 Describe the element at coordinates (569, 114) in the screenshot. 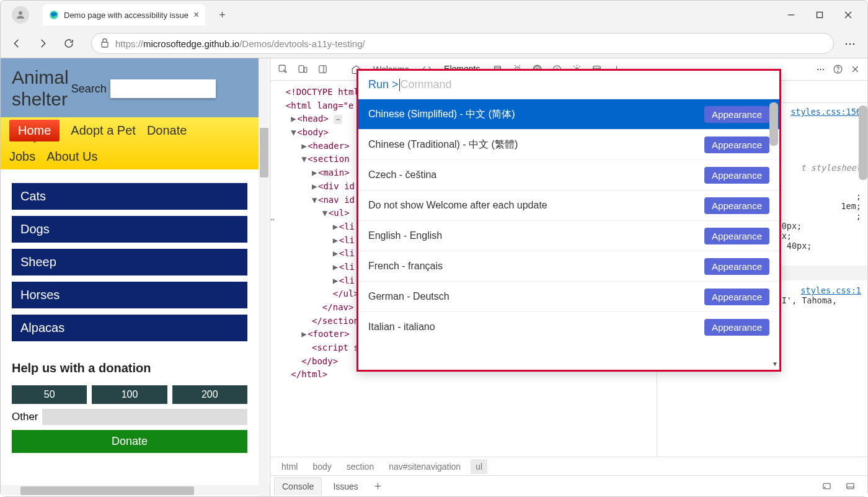

I see `cmd-item-0: Chinese (Simplified) - 中文 (简体)Appearance` at that location.